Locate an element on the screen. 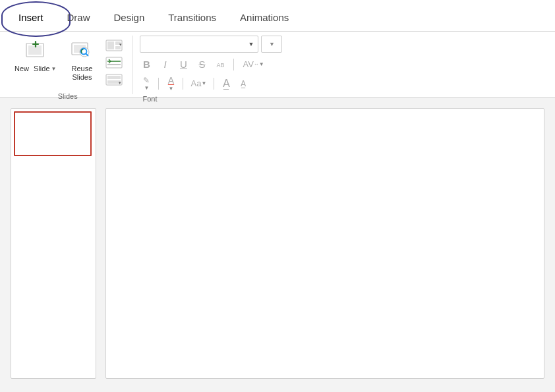 Image resolution: width=555 pixels, height=392 pixels. font-family-arrow: ▼ is located at coordinates (252, 44).